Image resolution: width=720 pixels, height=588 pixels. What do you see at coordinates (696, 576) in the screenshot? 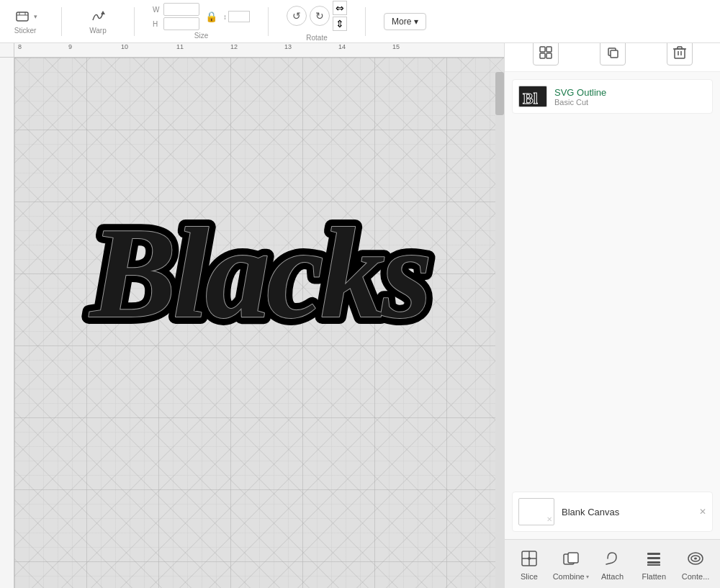
I see `contour-label: Conte...` at bounding box center [696, 576].